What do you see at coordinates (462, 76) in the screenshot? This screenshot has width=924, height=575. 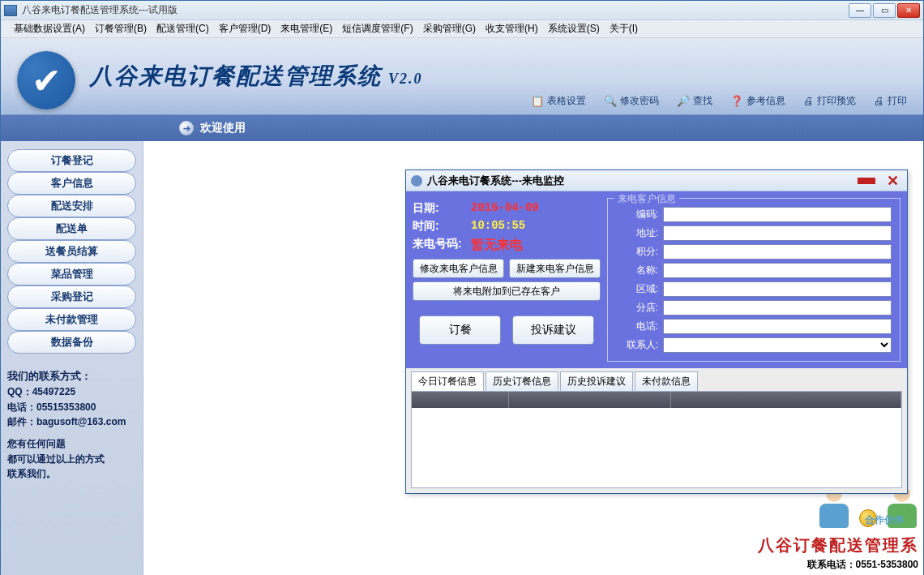 I see `banner: ✔ 八谷来电订餐配送管理系统V2.0 📋表格设置🔍修改密码🔎查找❓参考信息🖨打印…` at bounding box center [462, 76].